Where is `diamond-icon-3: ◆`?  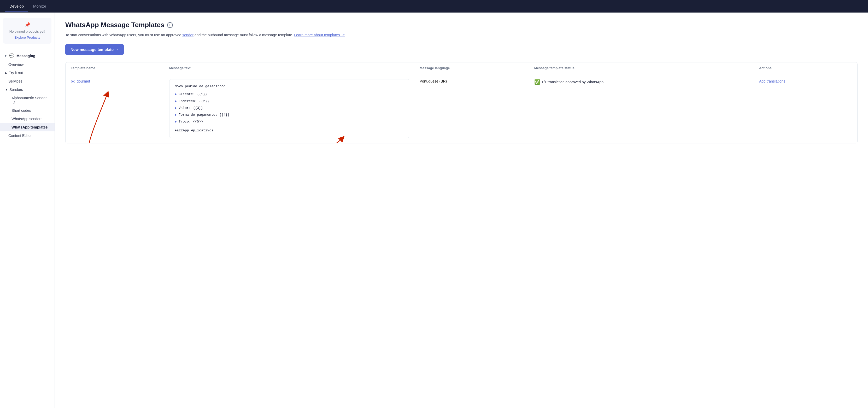 diamond-icon-3: ◆ is located at coordinates (176, 108).